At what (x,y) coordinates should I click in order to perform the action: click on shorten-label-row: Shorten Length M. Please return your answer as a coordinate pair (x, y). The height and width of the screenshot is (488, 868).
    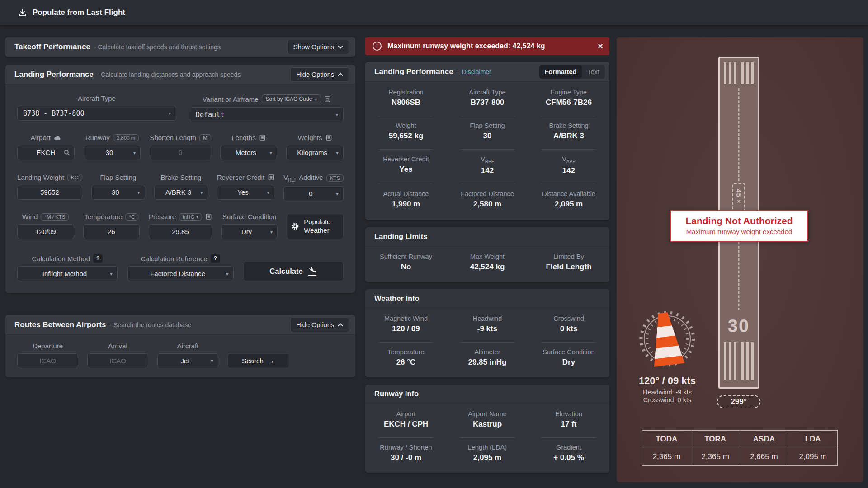
    Looking at the image, I should click on (180, 137).